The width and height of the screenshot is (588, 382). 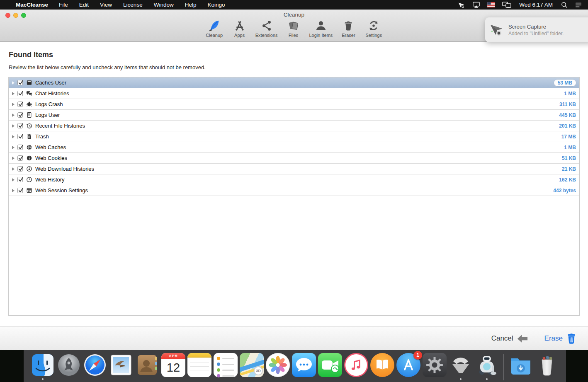 What do you see at coordinates (564, 5) in the screenshot?
I see `spotlight-search-icon` at bounding box center [564, 5].